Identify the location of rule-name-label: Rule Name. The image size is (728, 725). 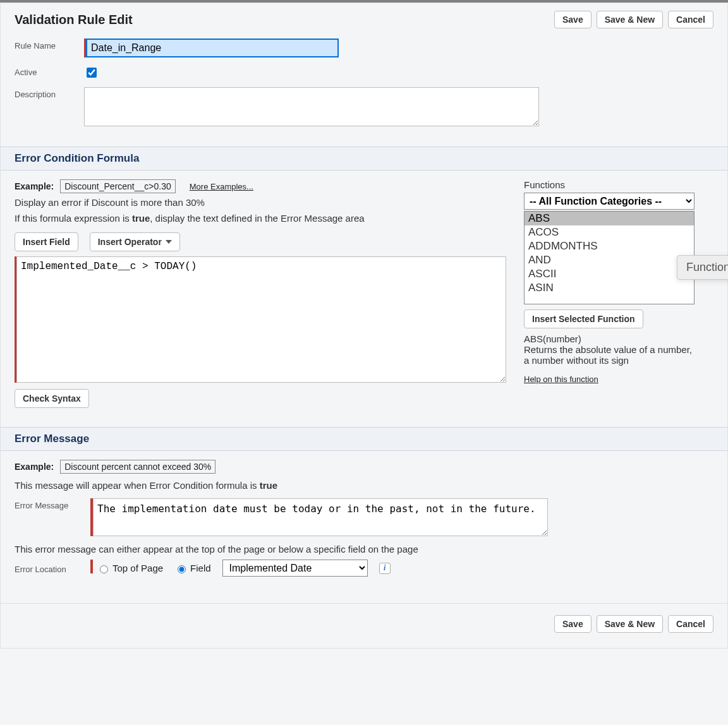
(49, 44).